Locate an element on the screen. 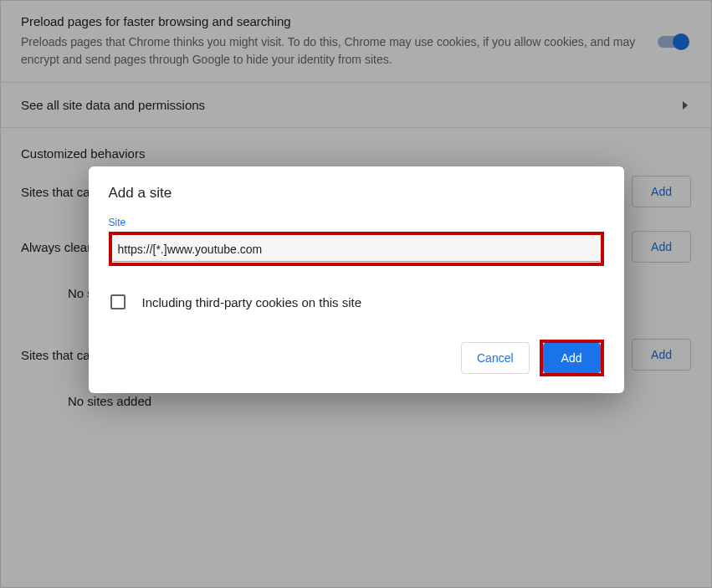  site-input is located at coordinates (356, 249).